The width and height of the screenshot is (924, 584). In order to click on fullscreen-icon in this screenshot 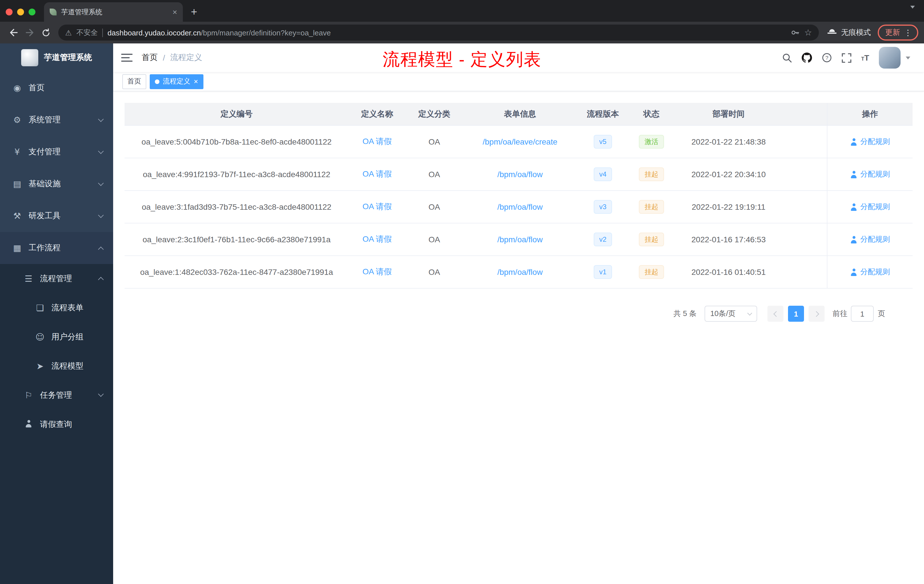, I will do `click(846, 58)`.